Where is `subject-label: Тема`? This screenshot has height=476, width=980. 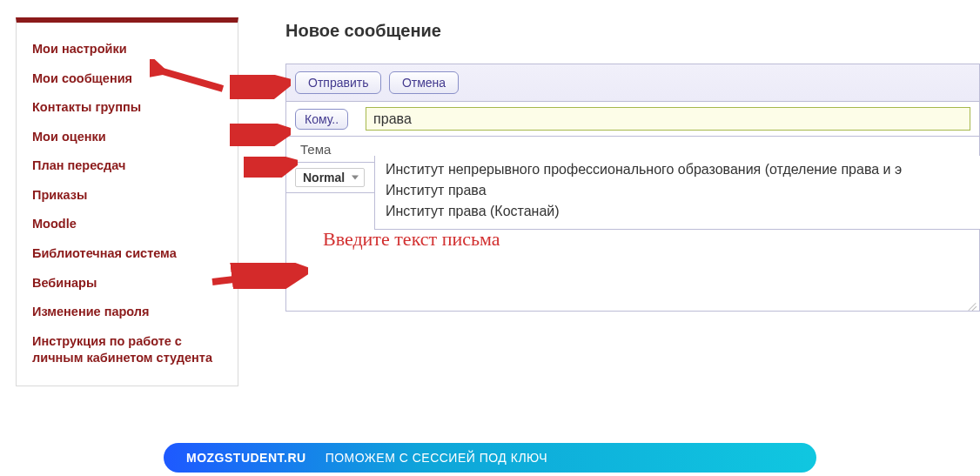 subject-label: Тема is located at coordinates (321, 150).